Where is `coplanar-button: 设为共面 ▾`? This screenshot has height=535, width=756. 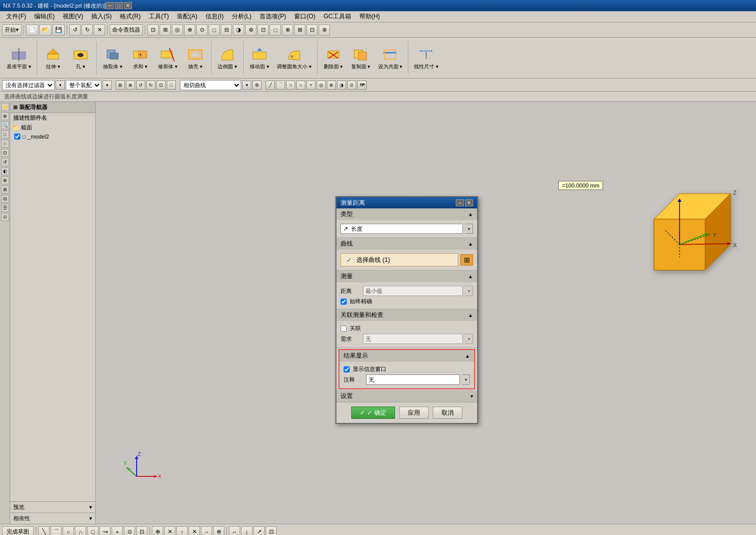
coplanar-button: 设为共面 ▾ is located at coordinates (390, 58).